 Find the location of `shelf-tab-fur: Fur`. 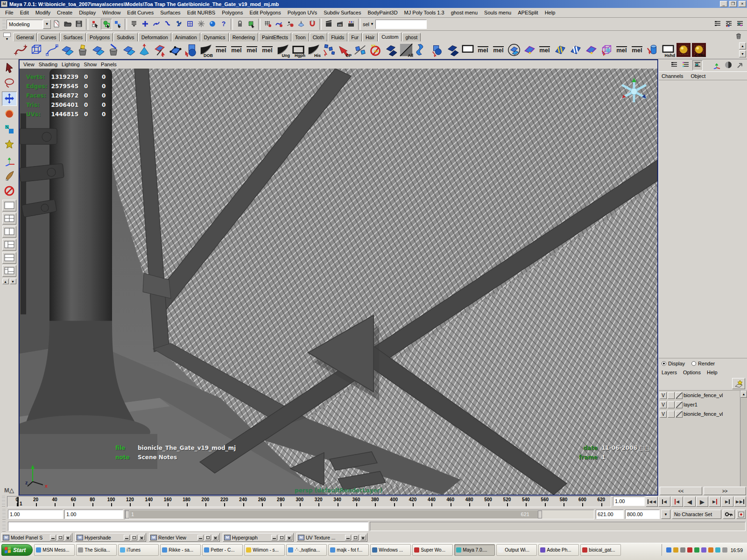

shelf-tab-fur: Fur is located at coordinates (355, 37).